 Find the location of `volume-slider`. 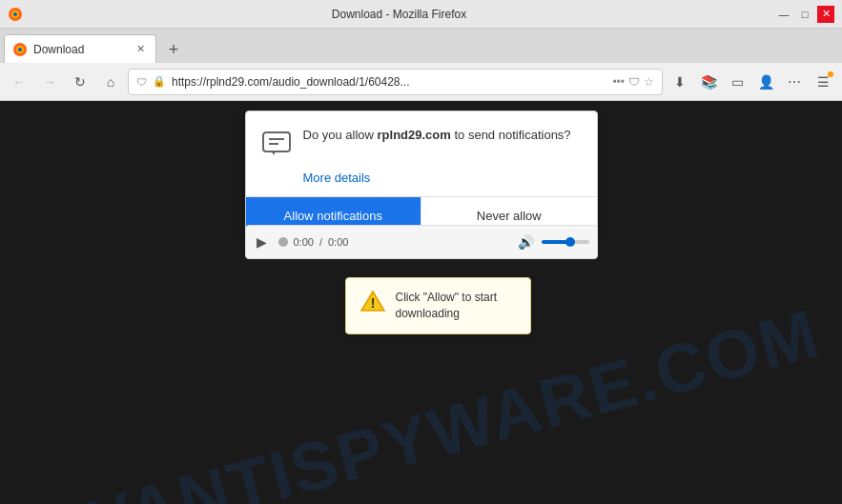

volume-slider is located at coordinates (565, 242).